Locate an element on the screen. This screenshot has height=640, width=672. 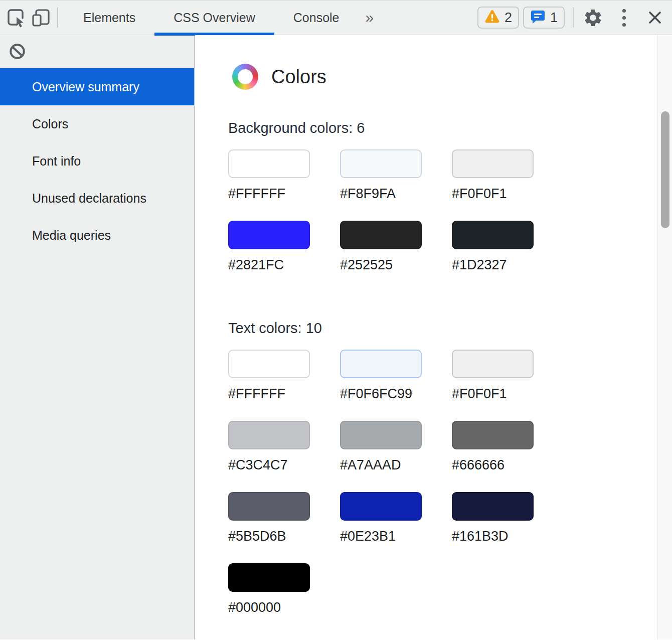
swatch-cell: #000000 is located at coordinates (284, 589).